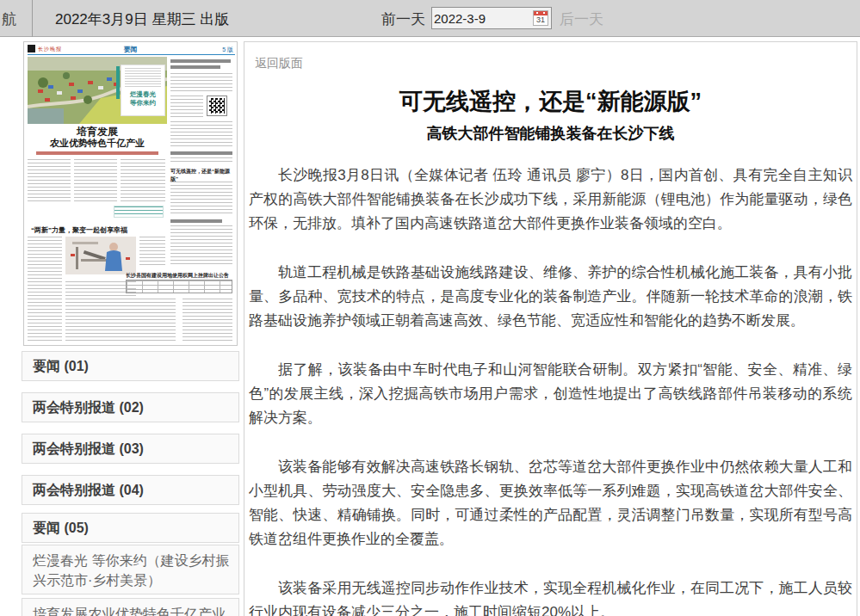 This screenshot has width=860, height=616. I want to click on article-link-label: 烂漫春光 等你来约（建设乡村振兴示范市·乡村美景）, so click(131, 570).